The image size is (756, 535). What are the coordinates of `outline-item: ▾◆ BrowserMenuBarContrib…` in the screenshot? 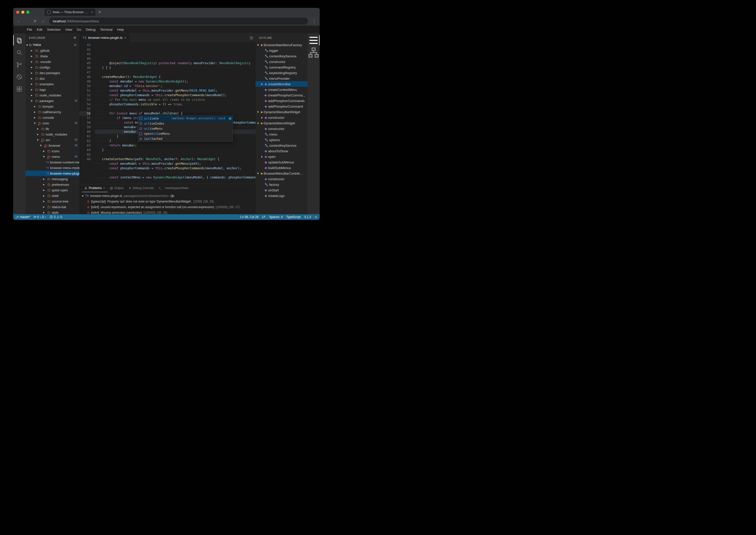 It's located at (282, 173).